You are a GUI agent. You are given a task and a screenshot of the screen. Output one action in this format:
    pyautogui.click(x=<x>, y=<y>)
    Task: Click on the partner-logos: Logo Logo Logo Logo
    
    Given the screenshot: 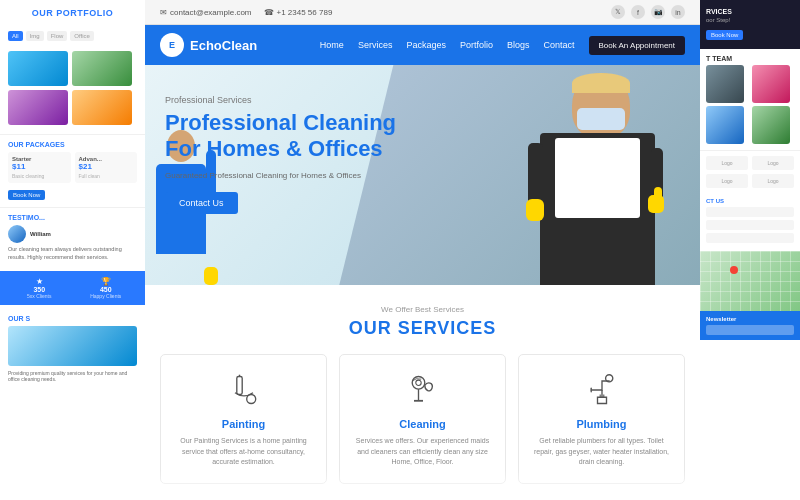 What is the action you would take?
    pyautogui.click(x=750, y=172)
    